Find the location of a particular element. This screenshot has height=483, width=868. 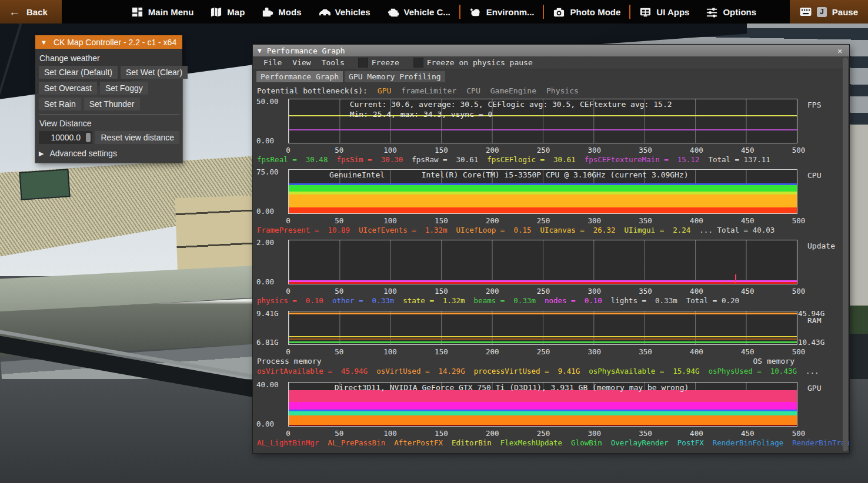

stat-segment: UIimgui = 2.24 is located at coordinates (657, 230).